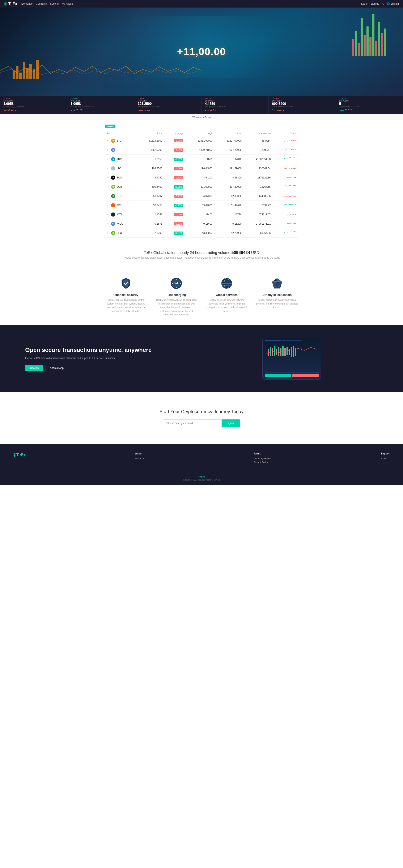 The height and width of the screenshot is (868, 403). What do you see at coordinates (202, 105) in the screenshot?
I see `ticker-bar: -1.94% XRP/USDT 1.0958 24H quantity 4190…` at bounding box center [202, 105].